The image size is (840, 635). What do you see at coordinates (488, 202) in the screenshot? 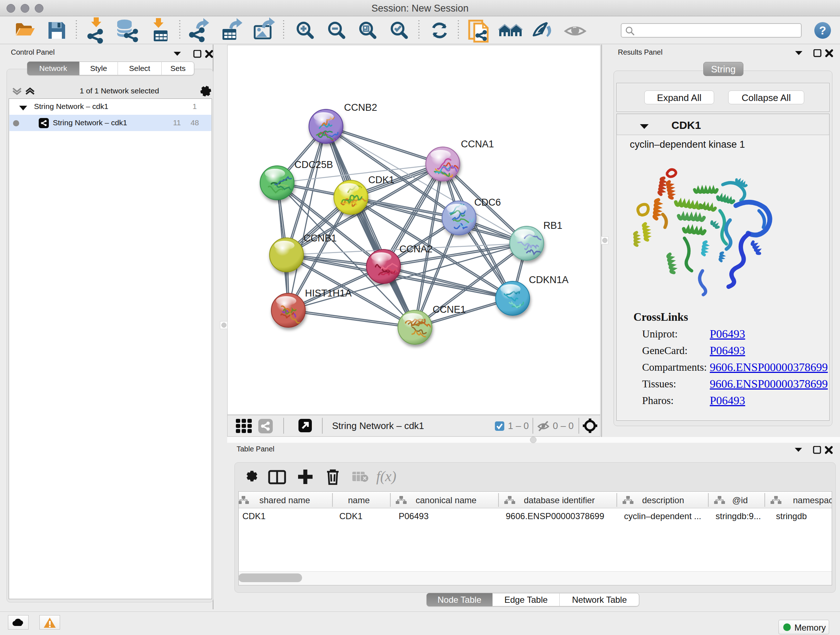
I see `svg-text: CDC6` at bounding box center [488, 202].